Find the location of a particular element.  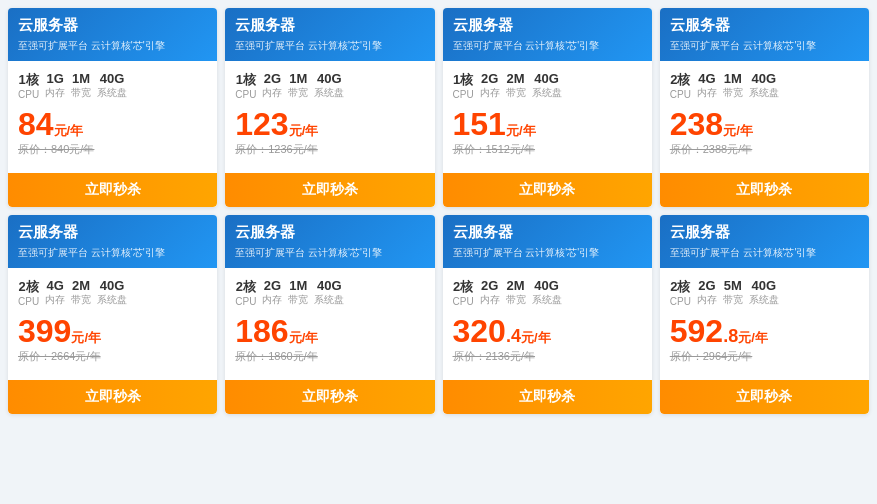

mem-value: 4G is located at coordinates (706, 78).